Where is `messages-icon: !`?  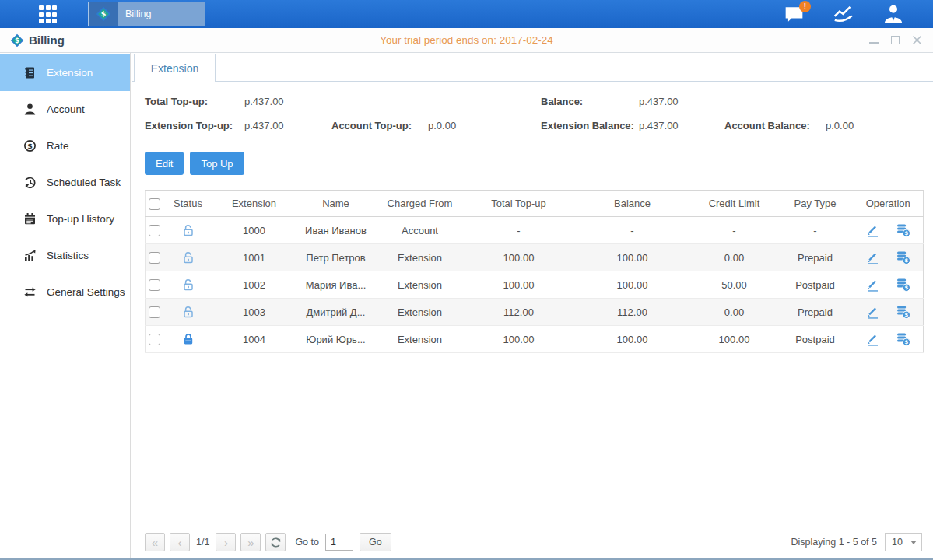 messages-icon: ! is located at coordinates (794, 14).